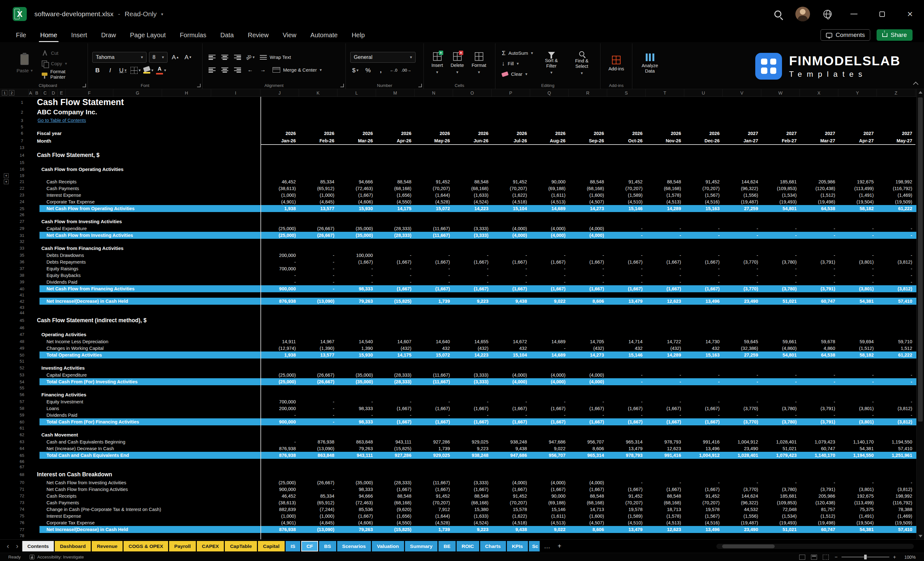 The image size is (924, 561). I want to click on row-label: Net Increase/(Decrease) in Cash Held, so click(145, 530).